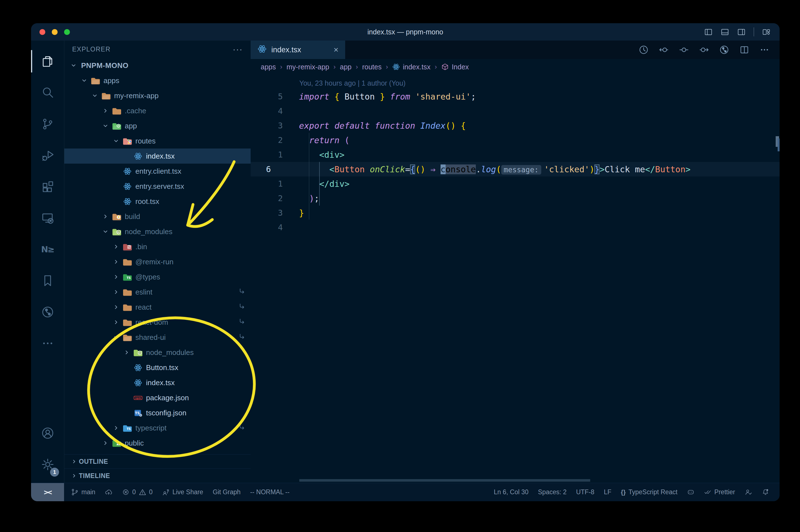  Describe the element at coordinates (157, 262) in the screenshot. I see `tree-item-remix-run: @remix-run` at that location.